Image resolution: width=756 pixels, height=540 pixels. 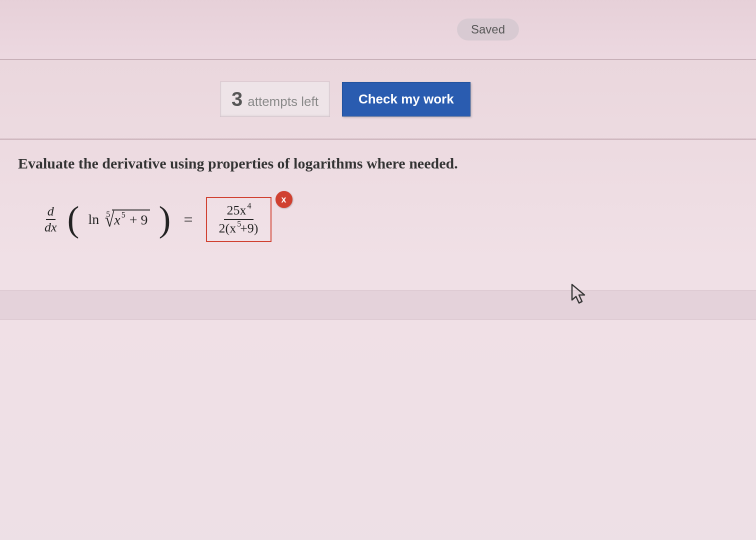 What do you see at coordinates (188, 220) in the screenshot?
I see `equals-sign: =` at bounding box center [188, 220].